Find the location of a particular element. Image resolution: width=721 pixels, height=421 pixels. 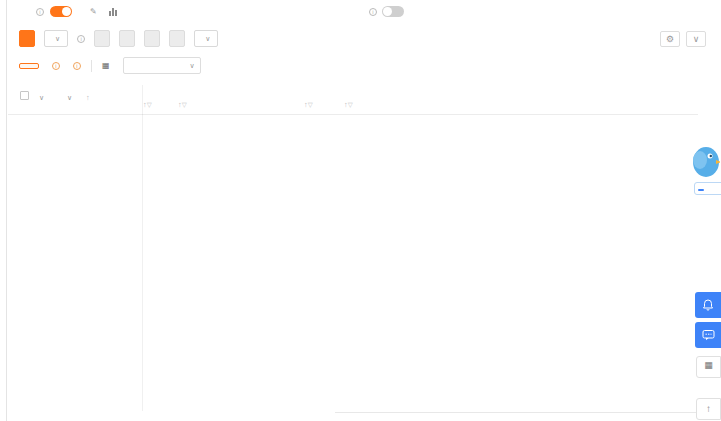

feature-guide-widget: ▦ is located at coordinates (708, 367).